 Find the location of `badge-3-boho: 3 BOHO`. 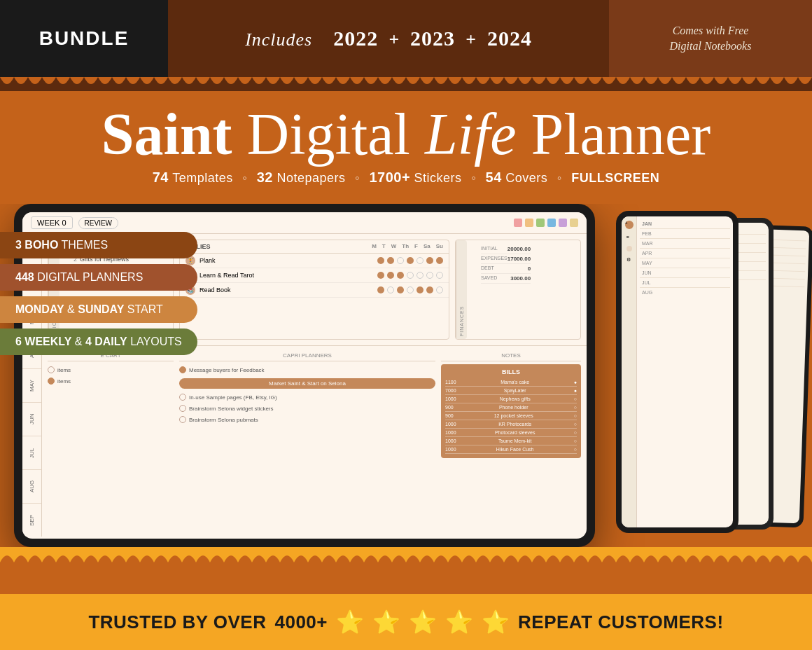

badge-3-boho: 3 BOHO is located at coordinates (36, 245).